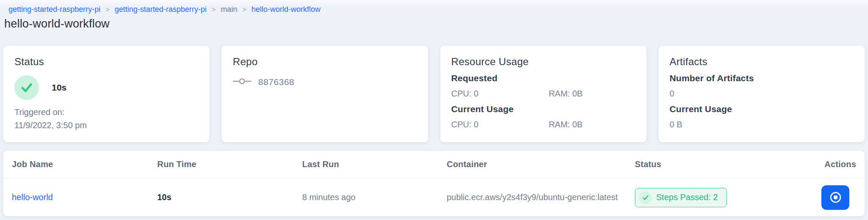 This screenshot has height=220, width=868. What do you see at coordinates (835, 198) in the screenshot?
I see `stop-job-button` at bounding box center [835, 198].